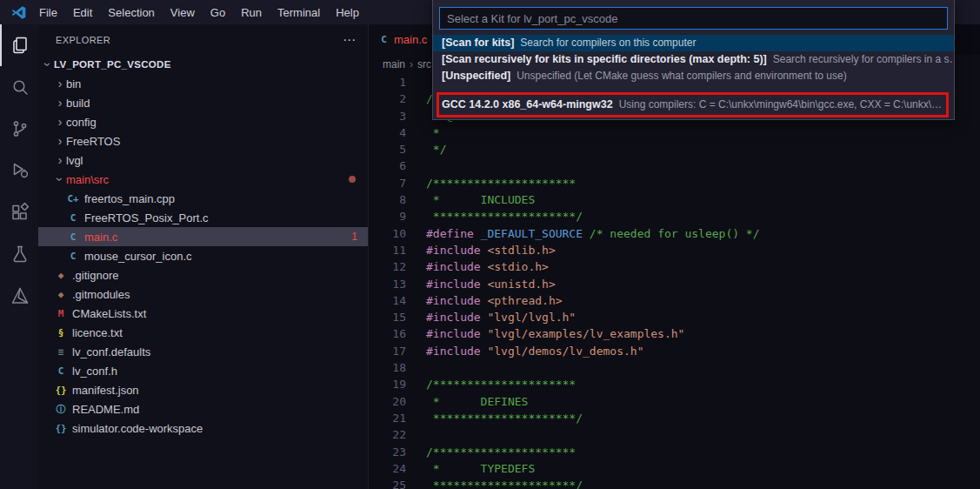  What do you see at coordinates (203, 332) in the screenshot?
I see `explorer-item-licence-txt: §licence.txt` at bounding box center [203, 332].